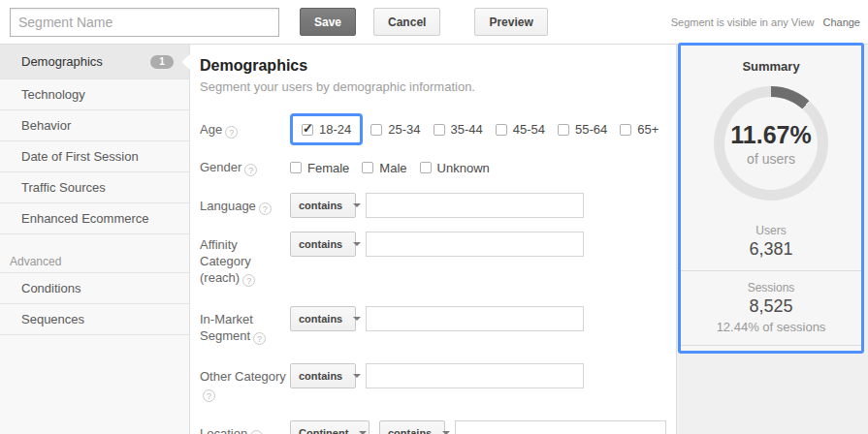 The height and width of the screenshot is (434, 868). I want to click on summary-title: Summary, so click(771, 66).